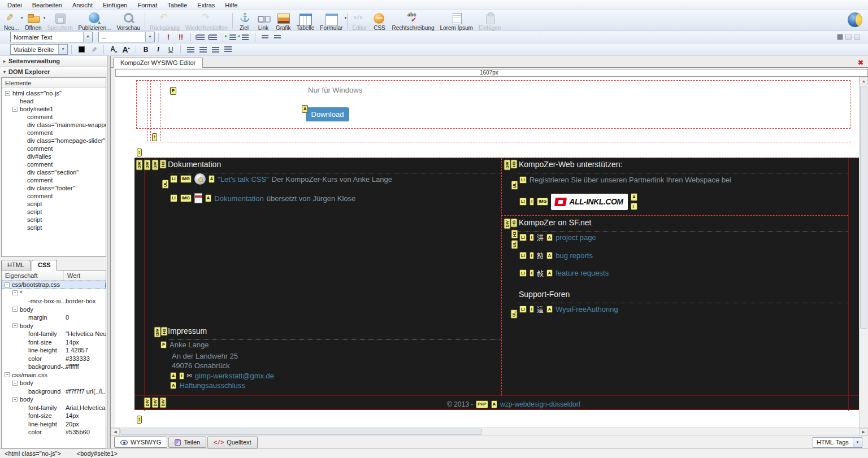  I want to click on align-justify-button, so click(228, 50).